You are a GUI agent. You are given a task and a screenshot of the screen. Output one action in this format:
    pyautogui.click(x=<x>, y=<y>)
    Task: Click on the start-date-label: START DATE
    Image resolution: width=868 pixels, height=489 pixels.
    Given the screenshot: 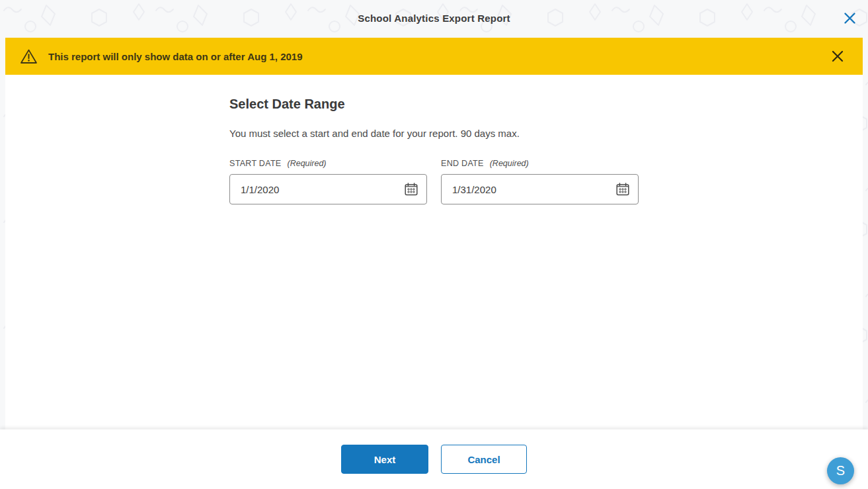 What is the action you would take?
    pyautogui.click(x=255, y=163)
    